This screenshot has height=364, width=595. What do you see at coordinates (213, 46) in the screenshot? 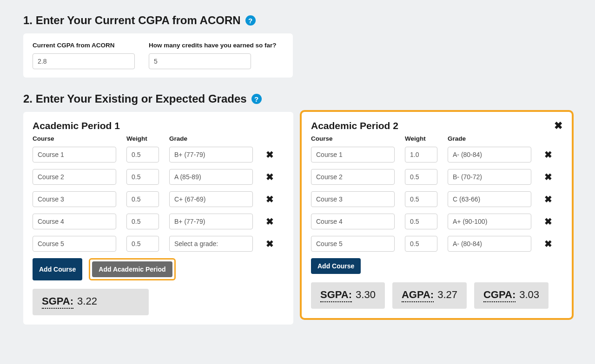
I see `credits-label: How many credits have you earned so far?` at bounding box center [213, 46].